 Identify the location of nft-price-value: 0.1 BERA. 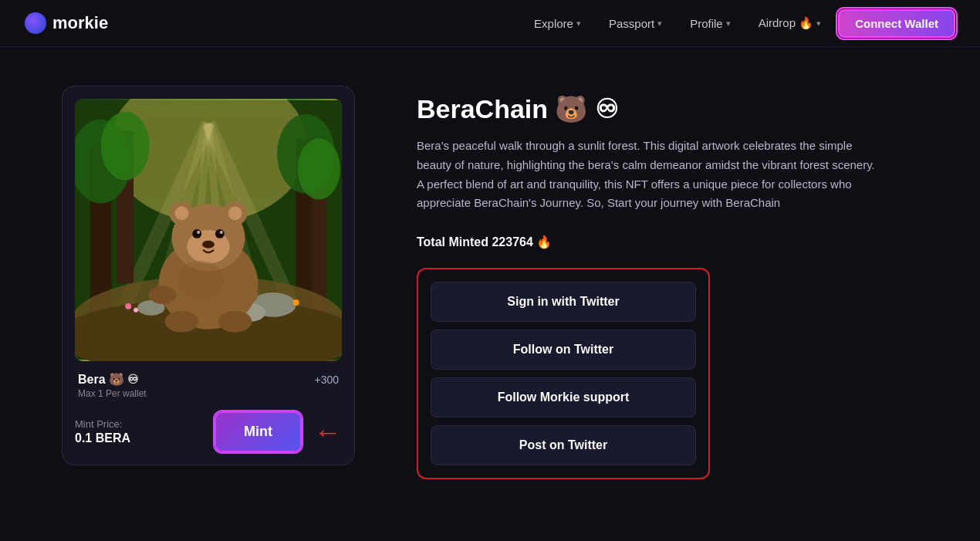
(103, 438).